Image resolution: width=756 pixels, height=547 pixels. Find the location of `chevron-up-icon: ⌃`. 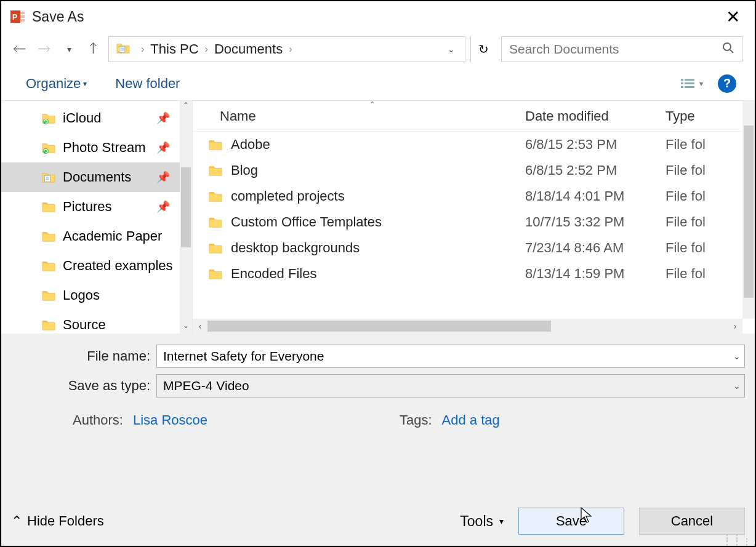

chevron-up-icon: ⌃ is located at coordinates (17, 521).